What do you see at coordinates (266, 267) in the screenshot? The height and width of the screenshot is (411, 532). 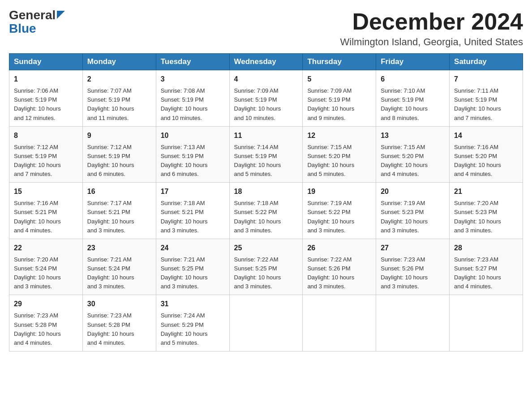 I see `calendar-week-row: 22 Sunrise: 7:20 AMSunset: 5:24 PMDaylig…` at bounding box center [266, 267].